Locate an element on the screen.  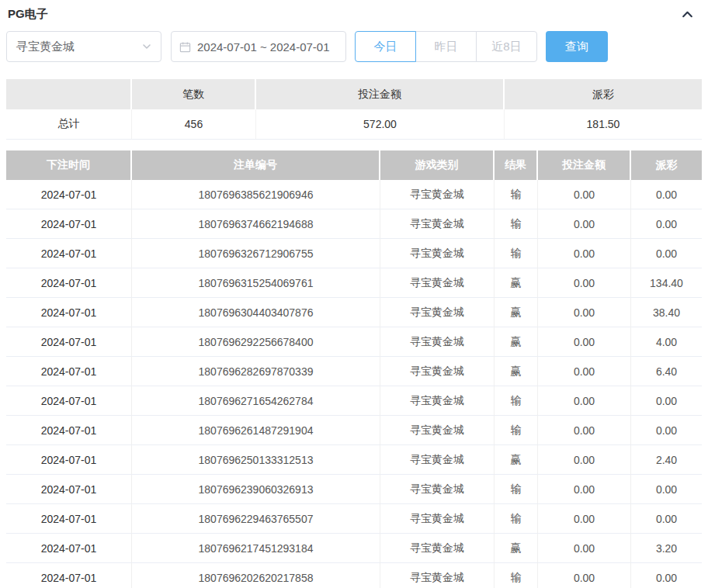
chevron-up-icon is located at coordinates (688, 14).